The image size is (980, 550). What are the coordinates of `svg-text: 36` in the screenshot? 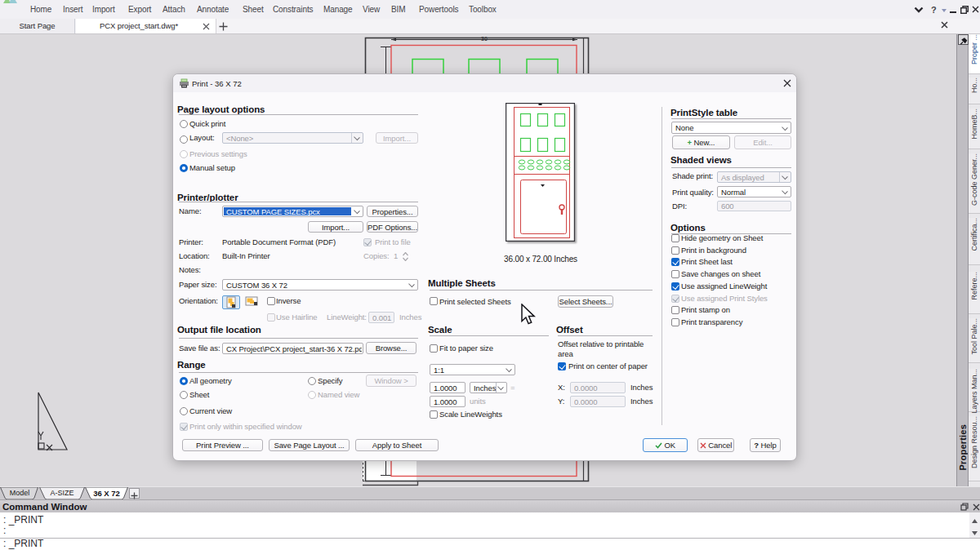 It's located at (484, 39).